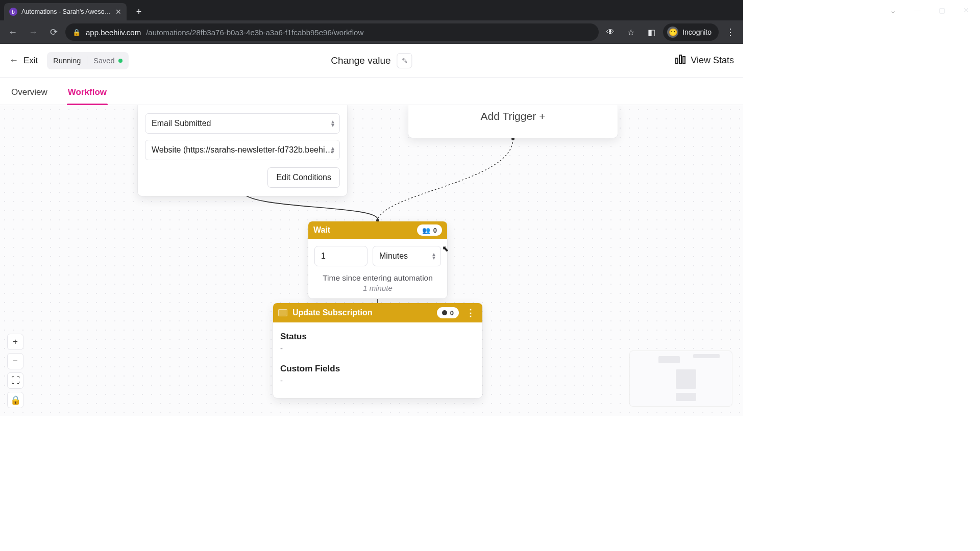  What do you see at coordinates (30, 96) in the screenshot?
I see `tab-overview: Overview` at bounding box center [30, 96].